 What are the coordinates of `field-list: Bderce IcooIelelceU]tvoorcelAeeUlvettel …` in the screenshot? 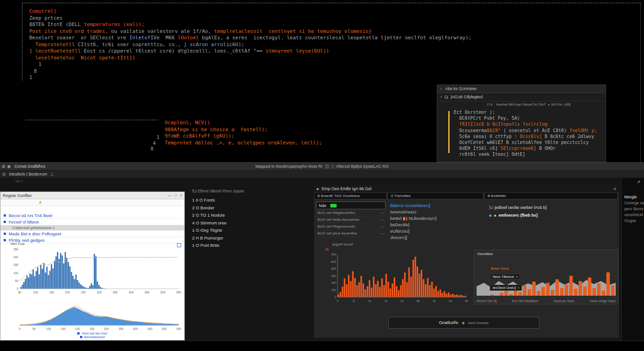 It's located at (413, 222).